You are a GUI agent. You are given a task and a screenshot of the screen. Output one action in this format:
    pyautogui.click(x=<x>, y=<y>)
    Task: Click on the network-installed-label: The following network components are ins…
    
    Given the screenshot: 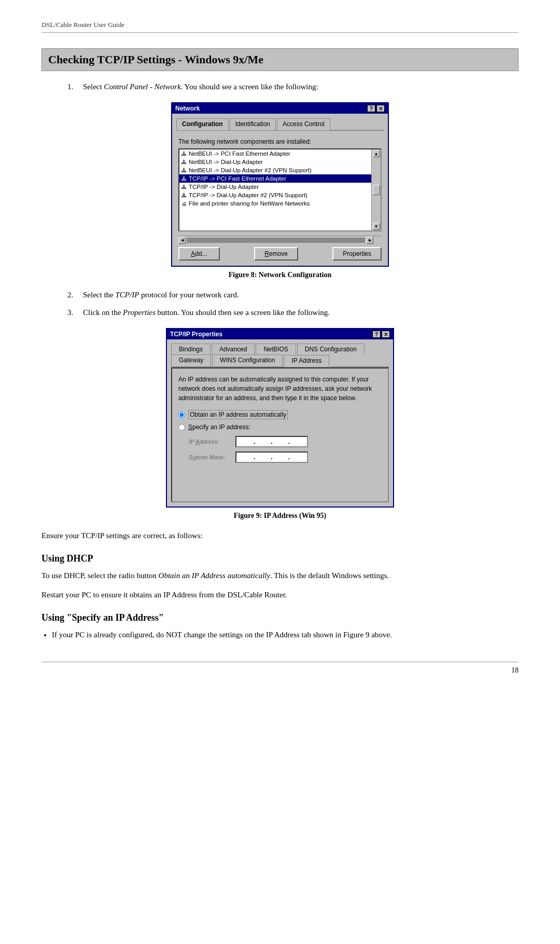 What is the action you would take?
    pyautogui.click(x=280, y=142)
    